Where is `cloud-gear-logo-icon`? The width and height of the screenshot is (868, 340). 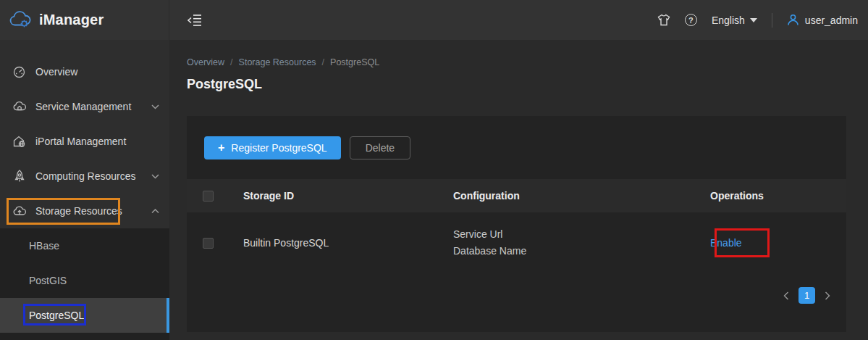 cloud-gear-logo-icon is located at coordinates (20, 20).